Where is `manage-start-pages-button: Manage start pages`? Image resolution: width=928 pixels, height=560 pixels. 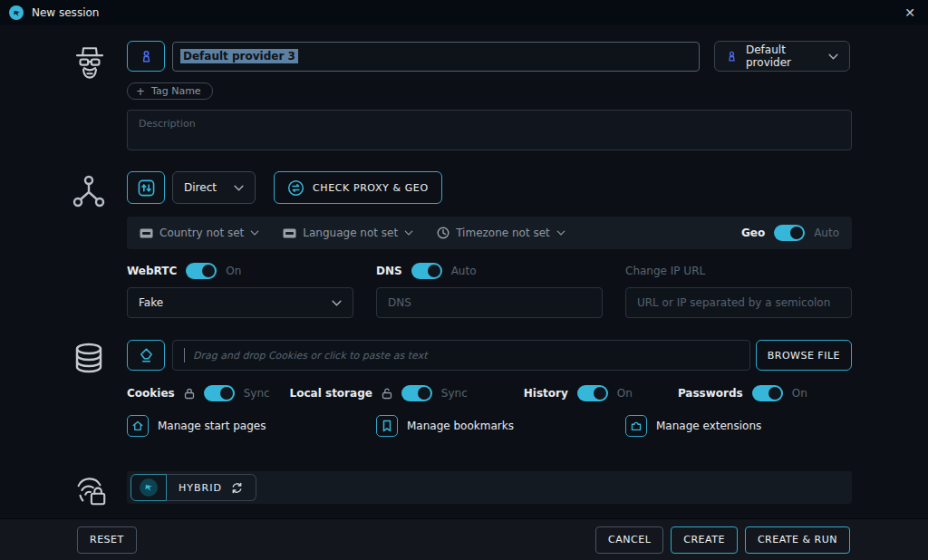 manage-start-pages-button: Manage start pages is located at coordinates (240, 426).